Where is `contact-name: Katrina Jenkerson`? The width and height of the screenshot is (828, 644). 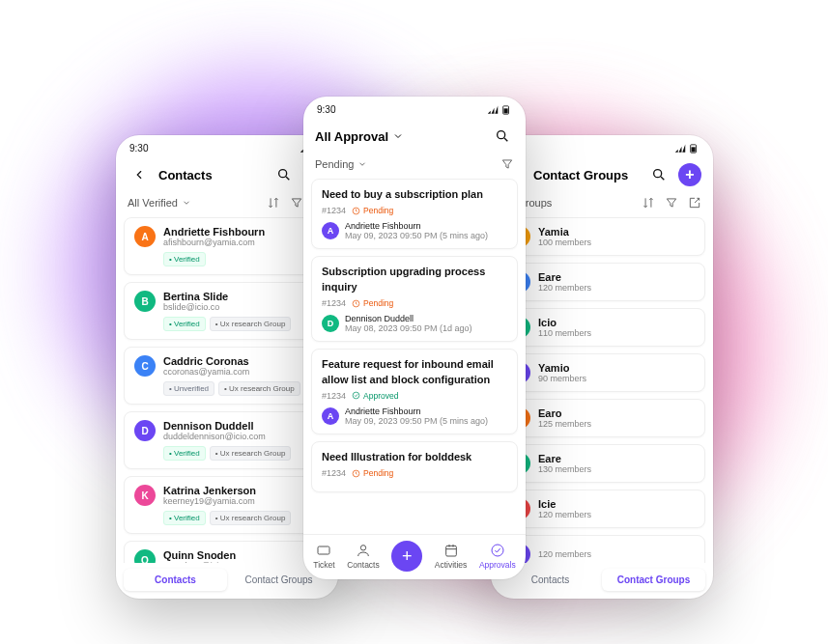 contact-name: Katrina Jenkerson is located at coordinates (242, 490).